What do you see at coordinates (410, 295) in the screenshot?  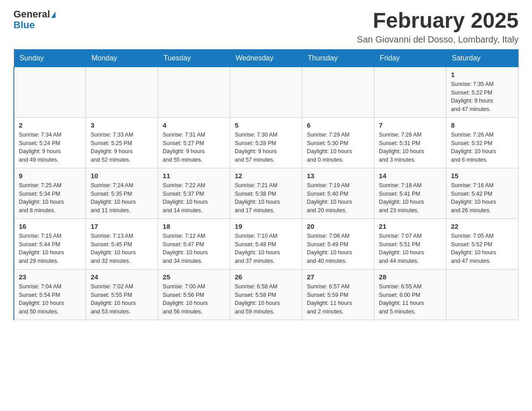 I see `calendar-cell: 28Sunrise: 6:55 AM Sunset: 6:00 PM Dayli…` at bounding box center [410, 295].